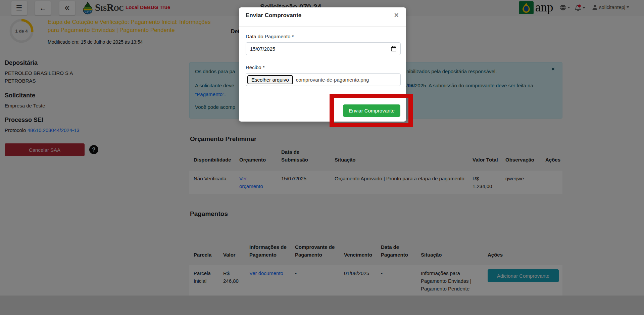  What do you see at coordinates (323, 26) in the screenshot?
I see `modal-header-divider` at bounding box center [323, 26].